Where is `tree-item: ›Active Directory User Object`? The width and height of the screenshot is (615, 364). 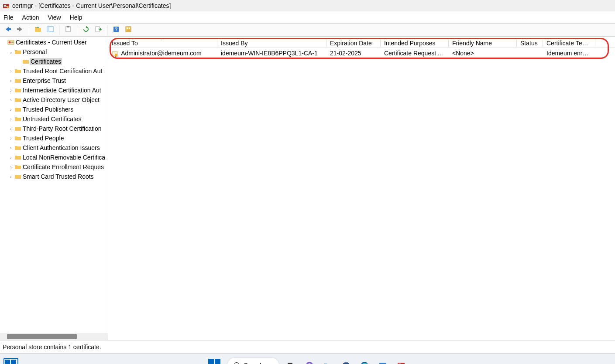
tree-item: ›Active Directory User Object is located at coordinates (54, 100).